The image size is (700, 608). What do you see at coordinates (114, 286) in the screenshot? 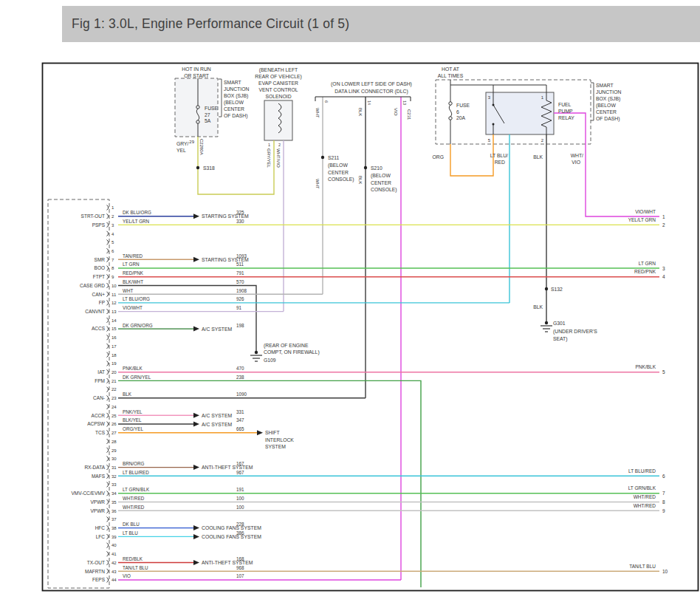
I see `pin-10-number: 10` at bounding box center [114, 286].